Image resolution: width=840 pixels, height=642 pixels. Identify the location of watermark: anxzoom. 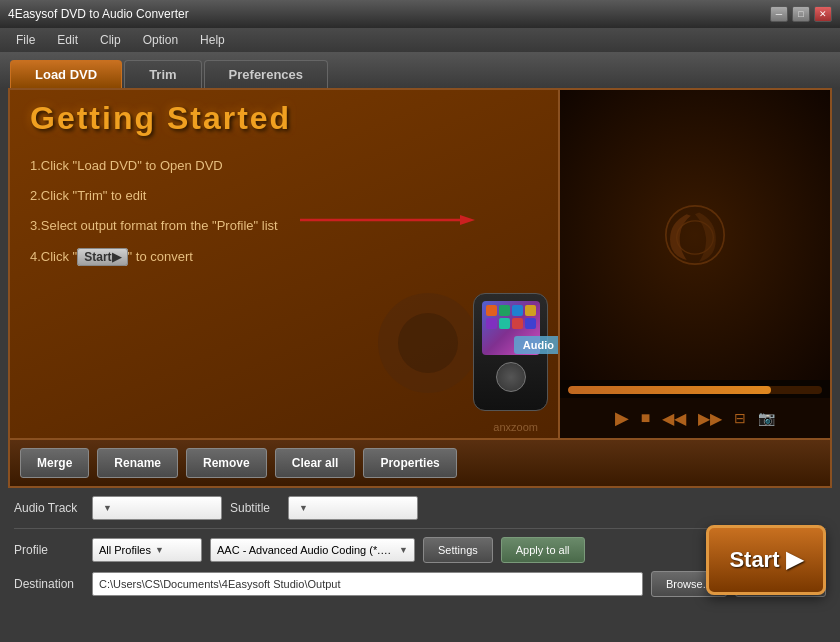
(516, 427).